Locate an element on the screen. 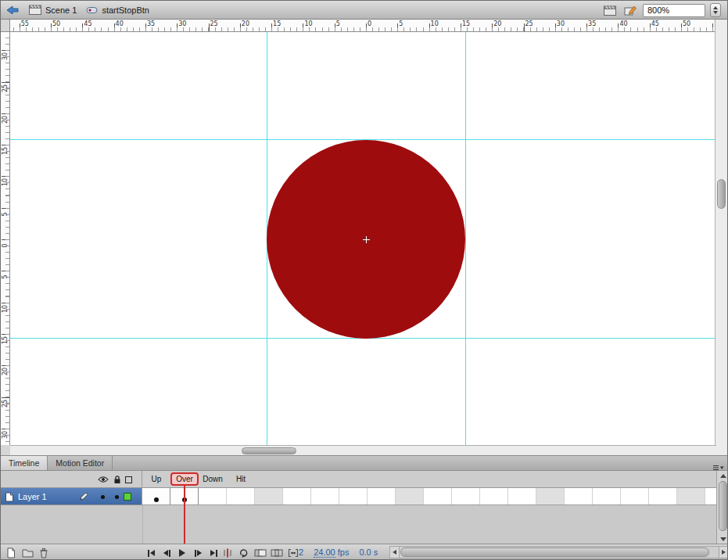 The width and height of the screenshot is (728, 560). current-frame-value: 2 is located at coordinates (301, 552).